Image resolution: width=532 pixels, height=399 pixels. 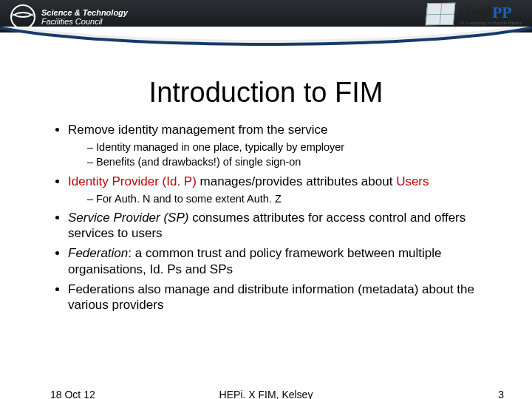 What do you see at coordinates (501, 394) in the screenshot?
I see `footer-page-number: 3` at bounding box center [501, 394].